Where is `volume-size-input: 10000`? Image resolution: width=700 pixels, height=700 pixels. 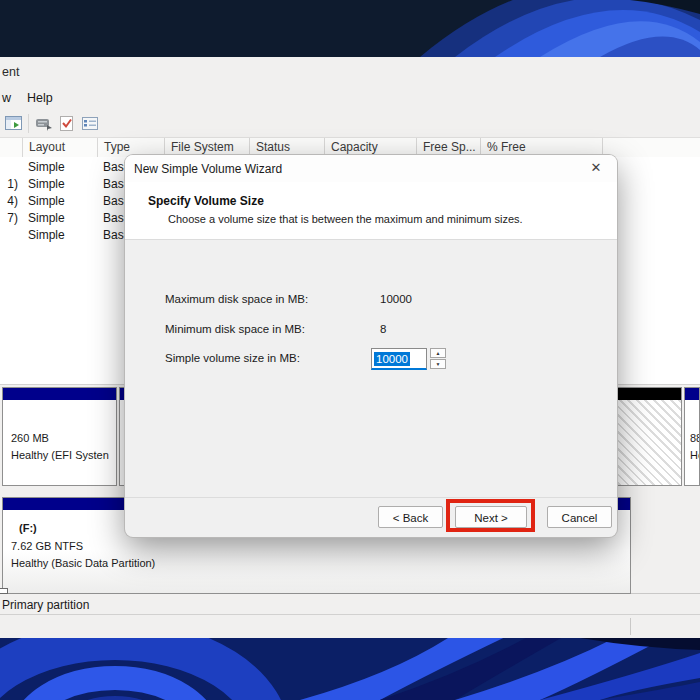
volume-size-input: 10000 is located at coordinates (399, 359).